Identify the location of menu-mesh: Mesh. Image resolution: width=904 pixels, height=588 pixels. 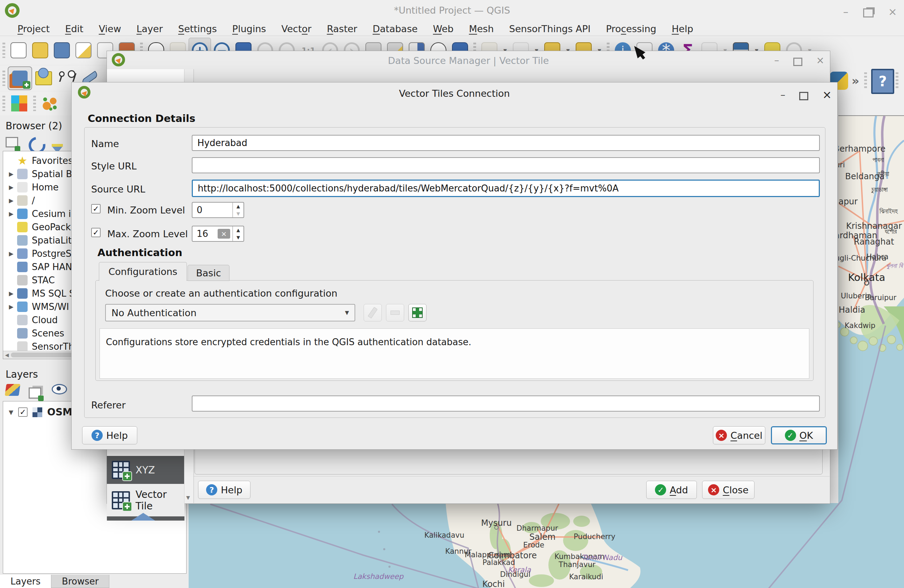
(481, 29).